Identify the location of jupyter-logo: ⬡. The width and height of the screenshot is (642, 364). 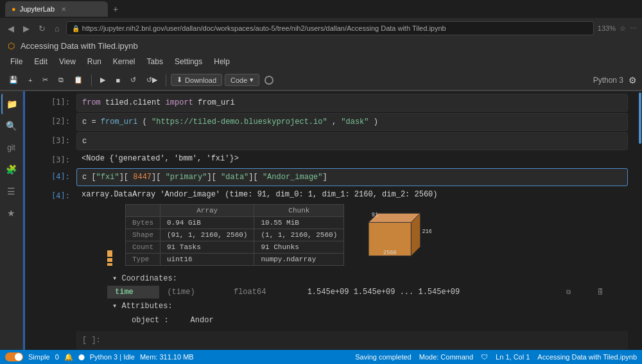
(12, 46).